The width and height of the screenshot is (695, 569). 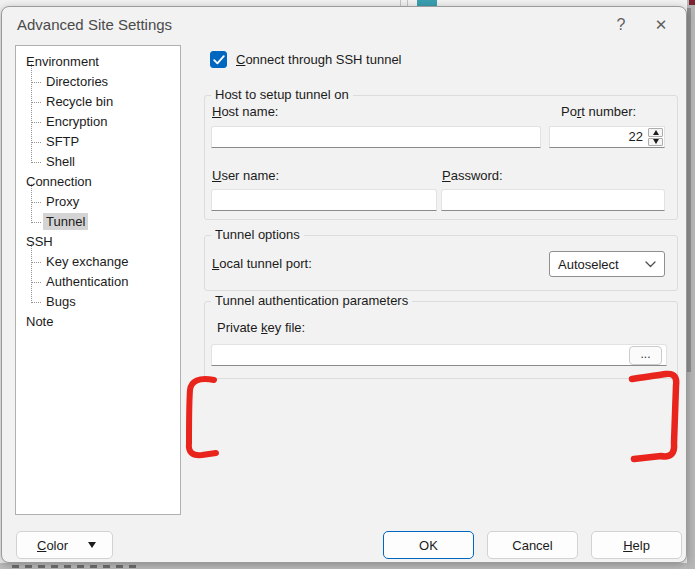 I want to click on sidebar-item-shell: Shell, so click(x=98, y=162).